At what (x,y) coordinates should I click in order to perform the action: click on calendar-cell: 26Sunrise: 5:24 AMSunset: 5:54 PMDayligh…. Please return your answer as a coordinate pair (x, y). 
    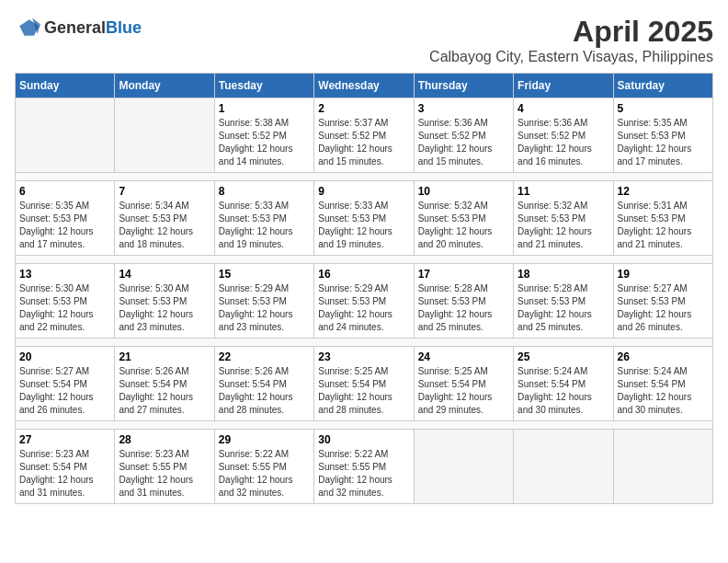
    Looking at the image, I should click on (663, 385).